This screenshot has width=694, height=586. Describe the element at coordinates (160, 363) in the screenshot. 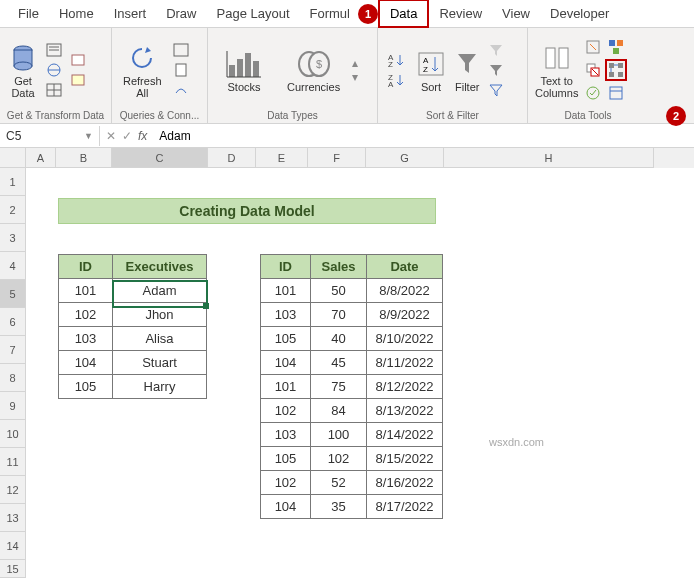

I see `table-cell: Stuart` at that location.